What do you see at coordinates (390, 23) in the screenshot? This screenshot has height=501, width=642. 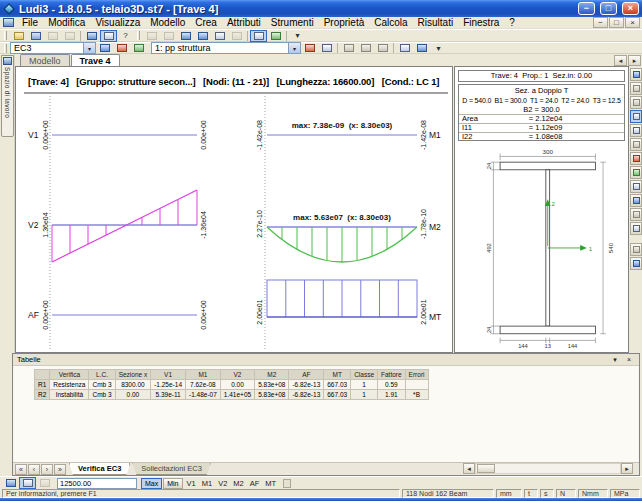 I see `menu-calcola: Calcola` at bounding box center [390, 23].